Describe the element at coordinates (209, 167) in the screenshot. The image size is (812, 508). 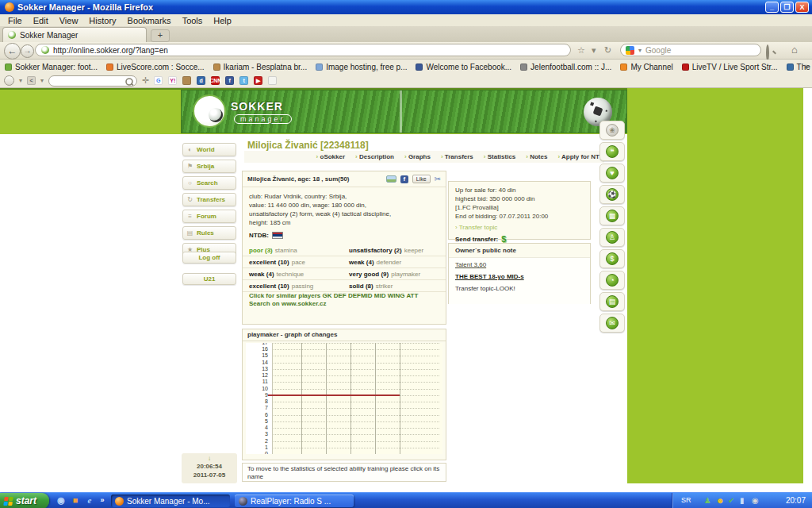
I see `sidebar-item: ⚑ Srbija` at that location.